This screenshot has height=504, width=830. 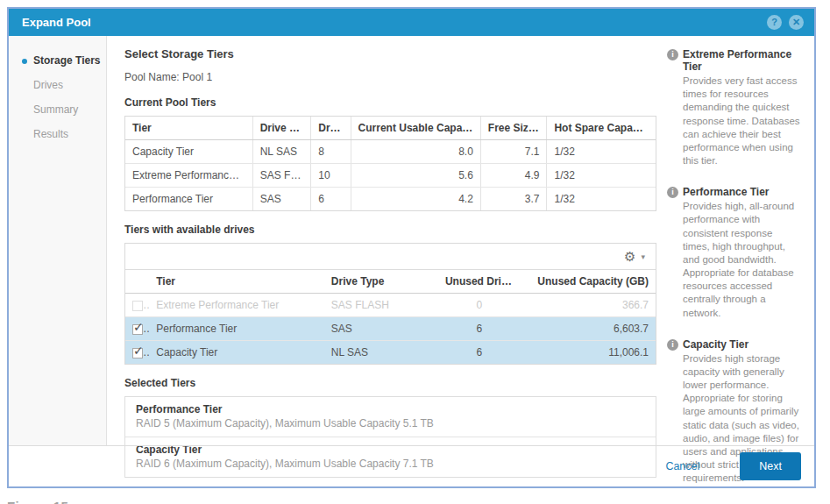 I want to click on cell-free-size: 7.1, so click(x=514, y=153).